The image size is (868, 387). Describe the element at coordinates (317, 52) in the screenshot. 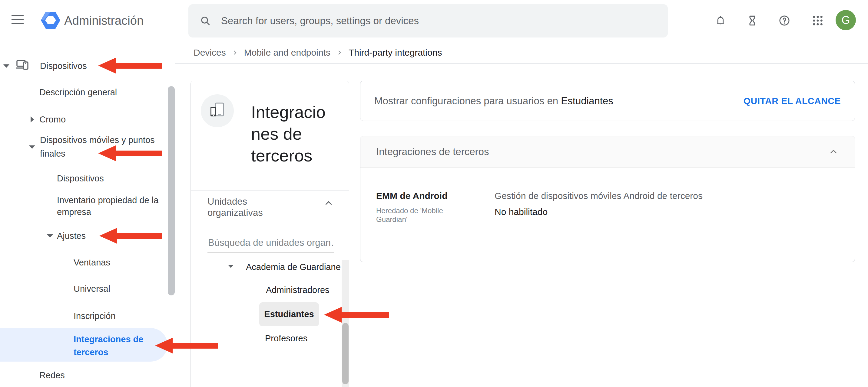

I see `breadcrumb: Devices Mobile and endpoints Third-party…` at that location.